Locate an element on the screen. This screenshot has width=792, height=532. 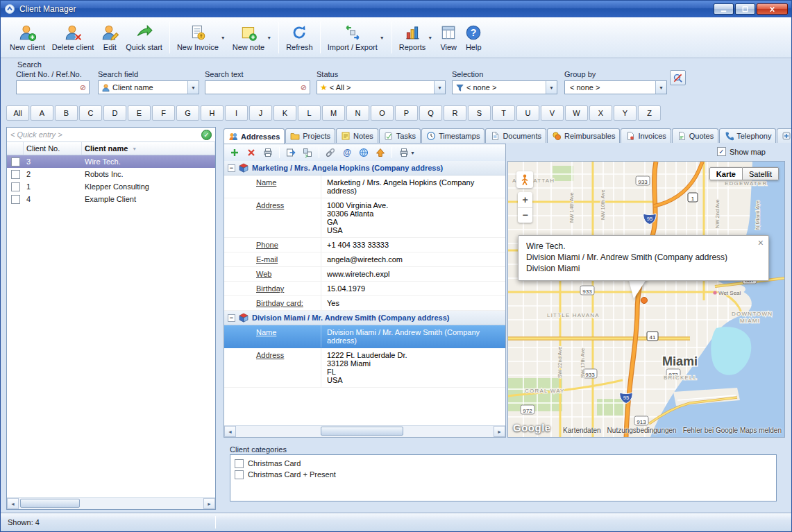
new-note-button: New note▼ is located at coordinates (252, 37).